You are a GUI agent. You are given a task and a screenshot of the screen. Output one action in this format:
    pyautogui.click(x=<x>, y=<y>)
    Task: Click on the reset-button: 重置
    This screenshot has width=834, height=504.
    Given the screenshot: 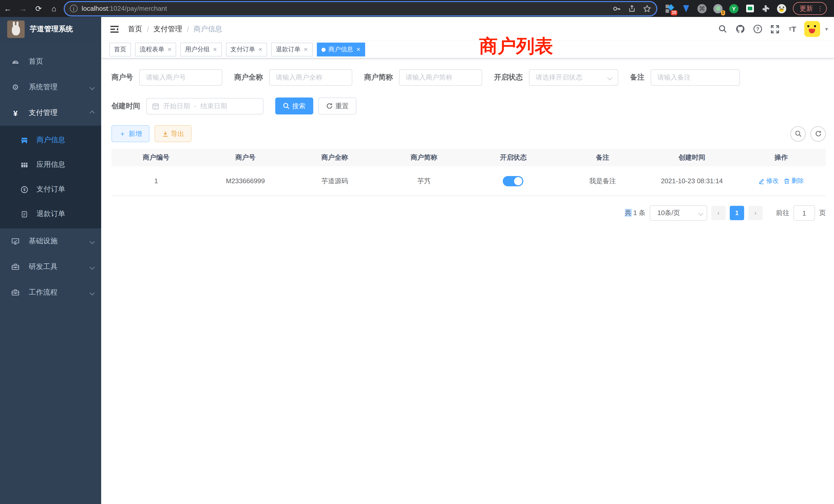 What is the action you would take?
    pyautogui.click(x=337, y=106)
    